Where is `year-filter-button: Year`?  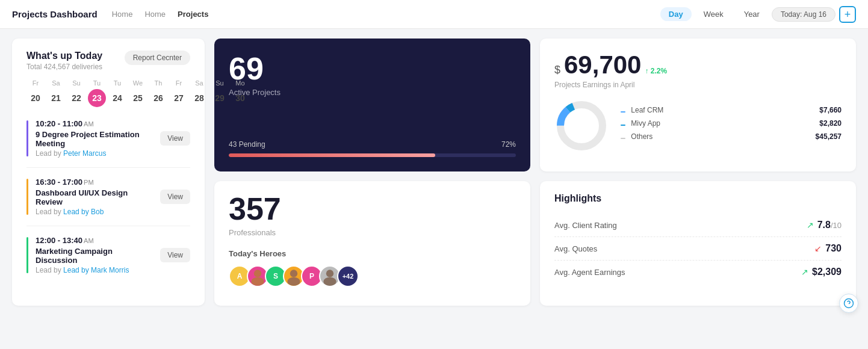
year-filter-button: Year is located at coordinates (752, 14).